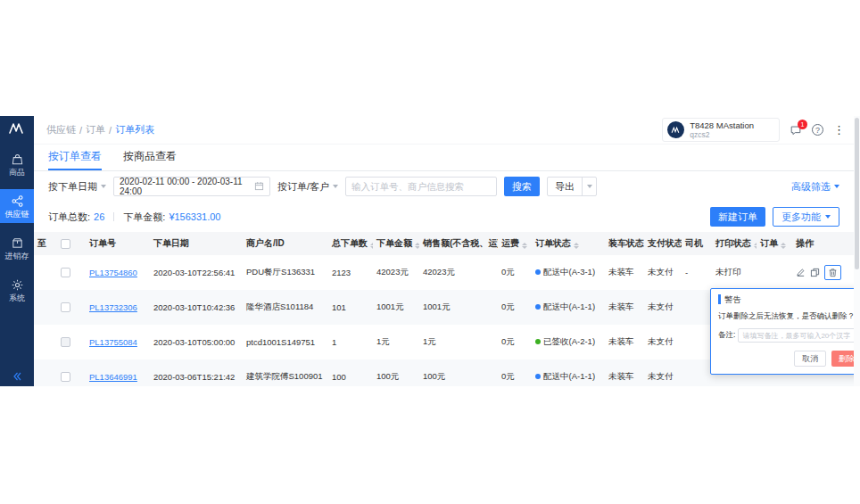 This screenshot has width=860, height=504. What do you see at coordinates (113, 343) in the screenshot?
I see `order-number-link: PL13755084` at bounding box center [113, 343].